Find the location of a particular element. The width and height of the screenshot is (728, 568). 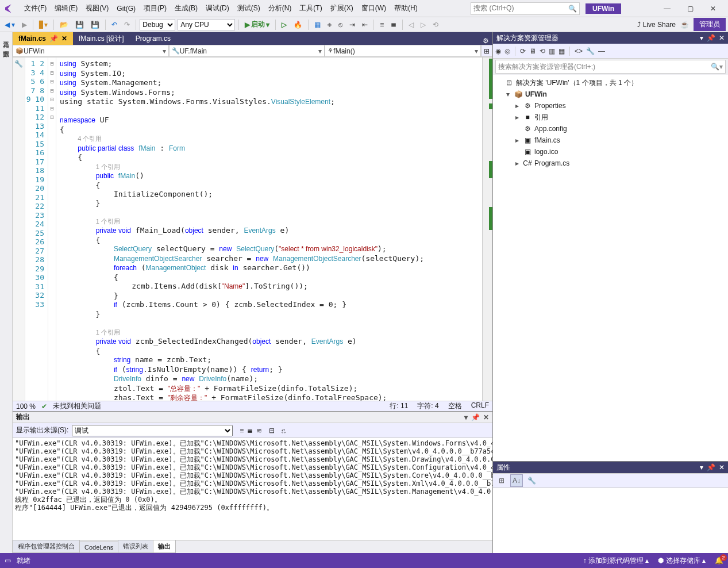

menu-item: 窗口(W) is located at coordinates (373, 8).